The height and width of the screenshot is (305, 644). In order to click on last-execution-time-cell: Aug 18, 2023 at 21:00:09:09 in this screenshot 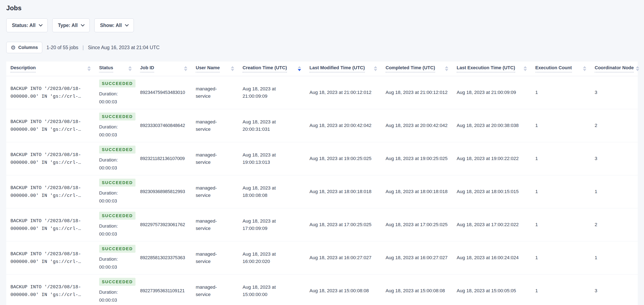, I will do `click(492, 93)`.